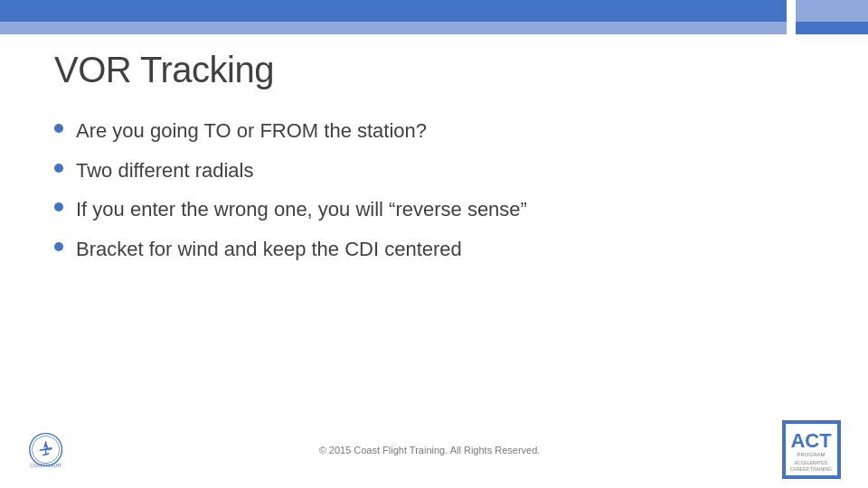 The width and height of the screenshot is (868, 488). I want to click on act-logo: ACT PROGRAM ACCELERATED CAREER TRAINING, so click(812, 450).